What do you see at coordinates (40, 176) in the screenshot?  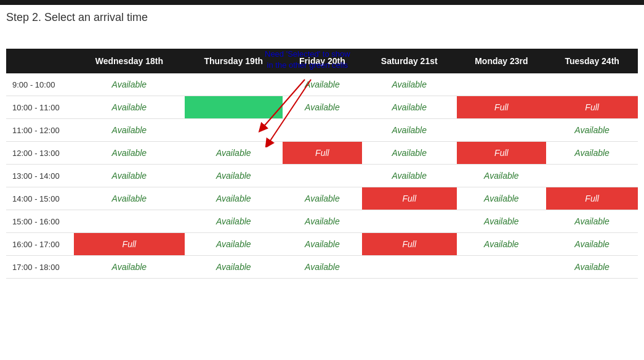 I see `time-cell: 13:00 - 14:00` at bounding box center [40, 176].